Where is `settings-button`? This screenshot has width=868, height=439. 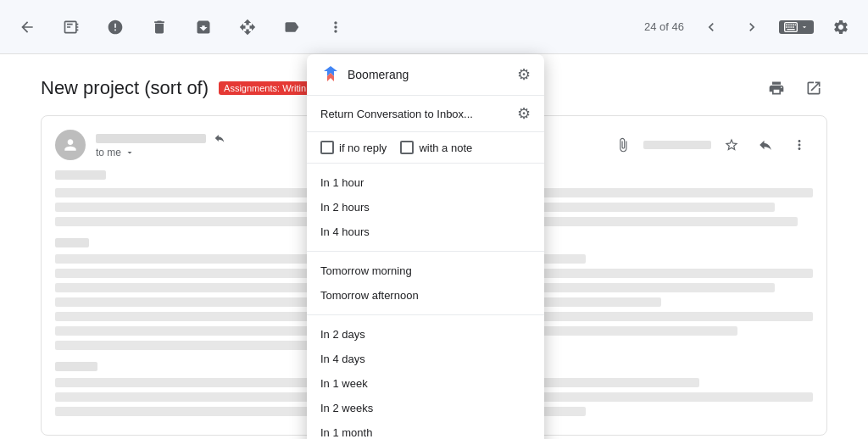
settings-button is located at coordinates (841, 27).